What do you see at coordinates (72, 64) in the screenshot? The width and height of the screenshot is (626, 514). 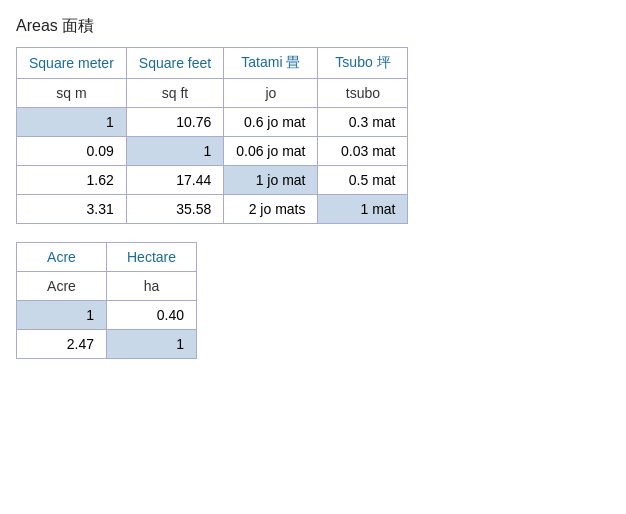 I see `main-col-header-0: Square meter` at bounding box center [72, 64].